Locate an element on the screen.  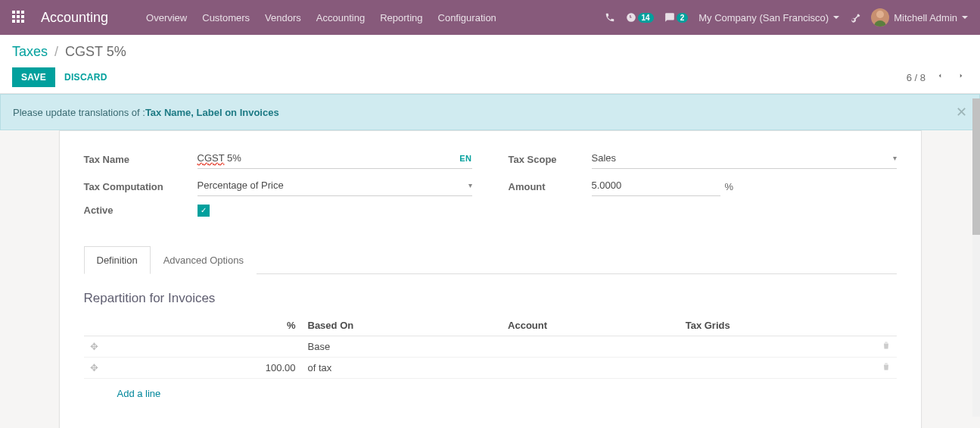
top-navbar: Accounting Overview Customers Vendors Ac… is located at coordinates (490, 17).